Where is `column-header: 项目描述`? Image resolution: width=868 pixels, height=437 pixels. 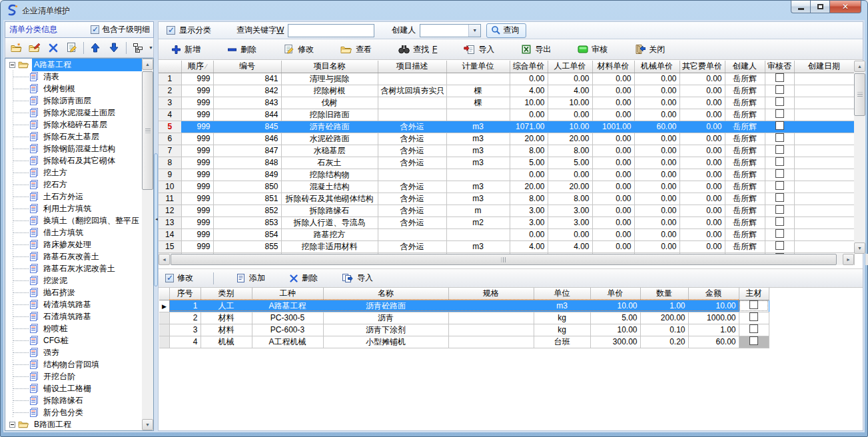
column-header: 项目描述 is located at coordinates (412, 67).